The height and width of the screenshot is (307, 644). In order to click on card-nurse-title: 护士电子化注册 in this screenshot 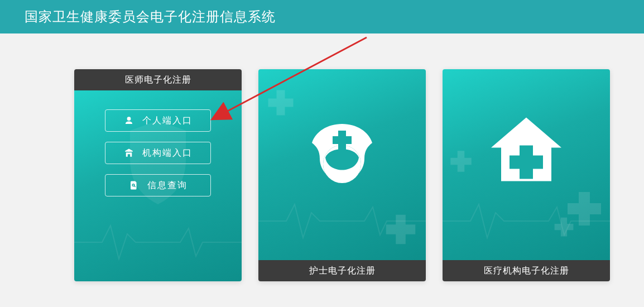, I will do `click(342, 271)`.